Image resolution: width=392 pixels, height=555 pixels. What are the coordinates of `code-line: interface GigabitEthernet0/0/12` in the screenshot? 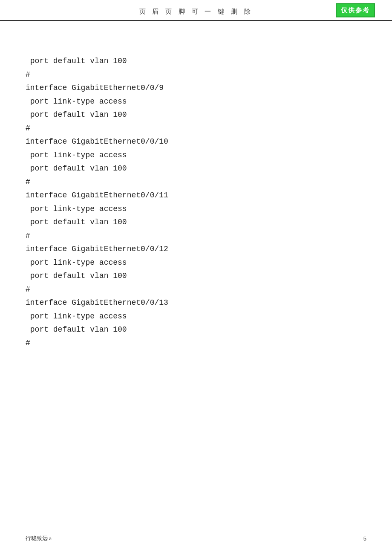 It's located at (196, 249).